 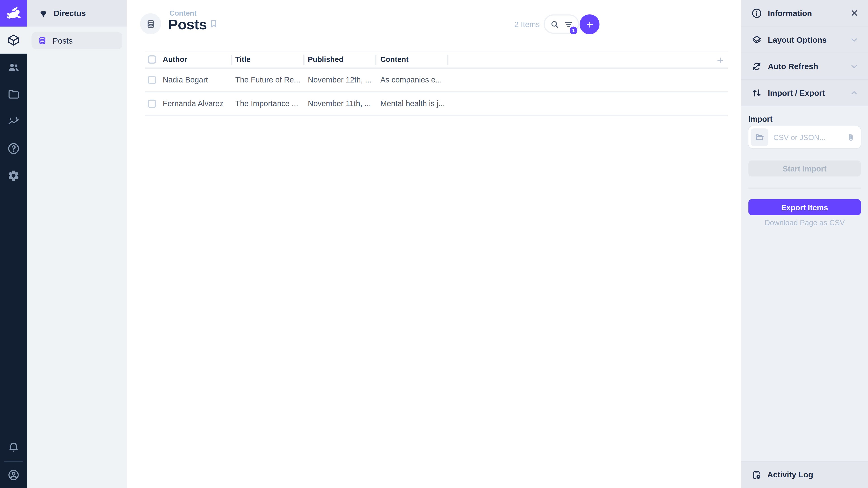 What do you see at coordinates (13, 40) in the screenshot?
I see `module-content` at bounding box center [13, 40].